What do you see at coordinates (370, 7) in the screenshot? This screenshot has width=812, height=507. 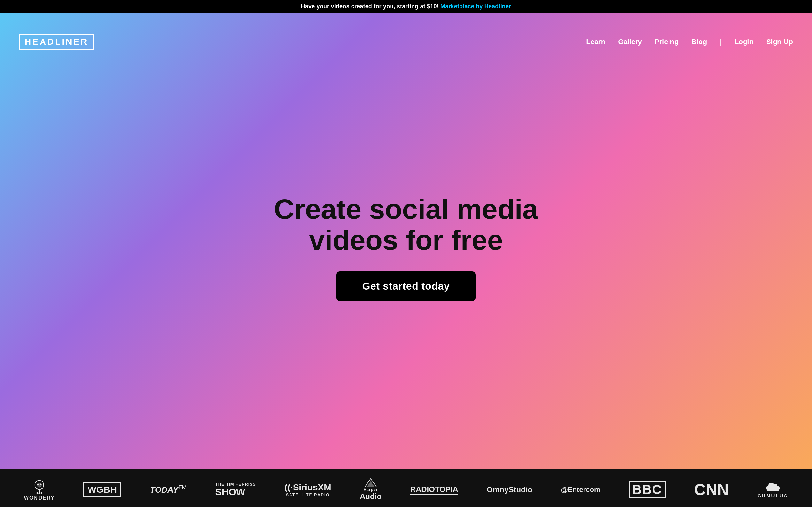 I see `banner-text: Have your videos created for you, starti…` at bounding box center [370, 7].